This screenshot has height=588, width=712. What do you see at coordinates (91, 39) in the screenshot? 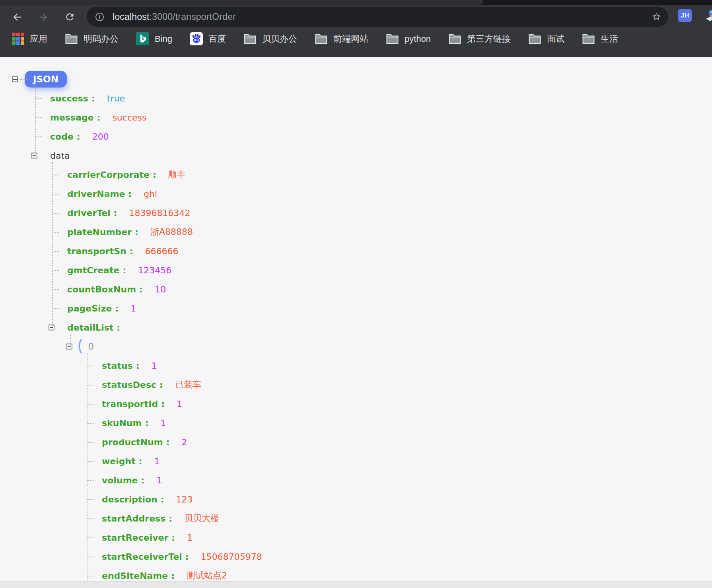
I see `bookmark-item-明码办公: 明码办公` at bounding box center [91, 39].